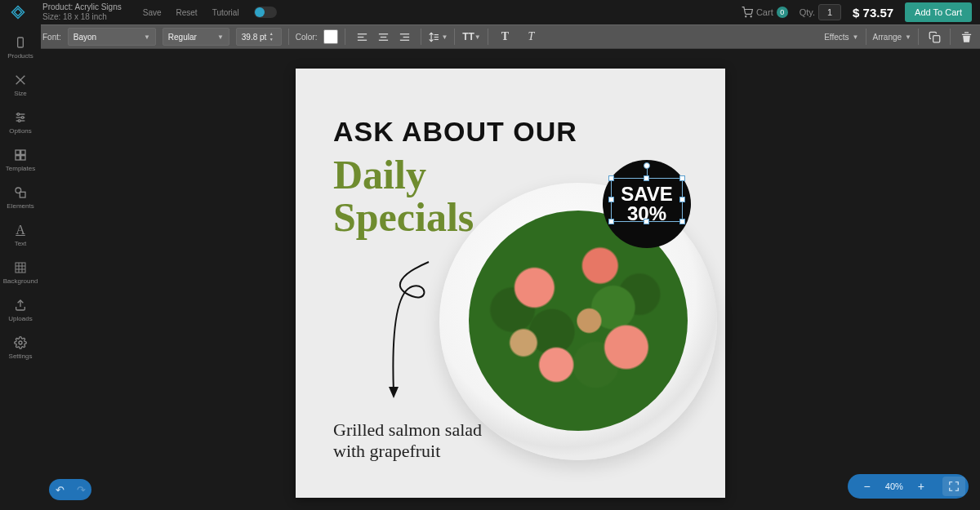  Describe the element at coordinates (187, 13) in the screenshot. I see `reset-button: Reset` at that location.